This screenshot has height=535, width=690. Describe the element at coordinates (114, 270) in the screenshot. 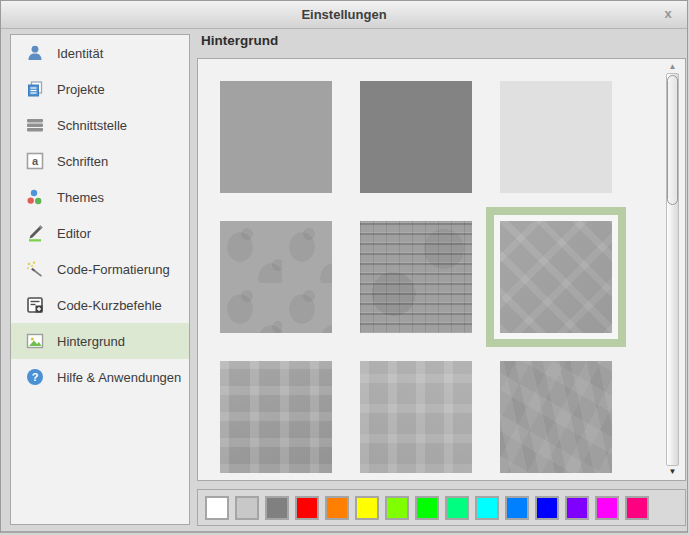

I see `sidebar-item-label: Code-Formatierung` at that location.